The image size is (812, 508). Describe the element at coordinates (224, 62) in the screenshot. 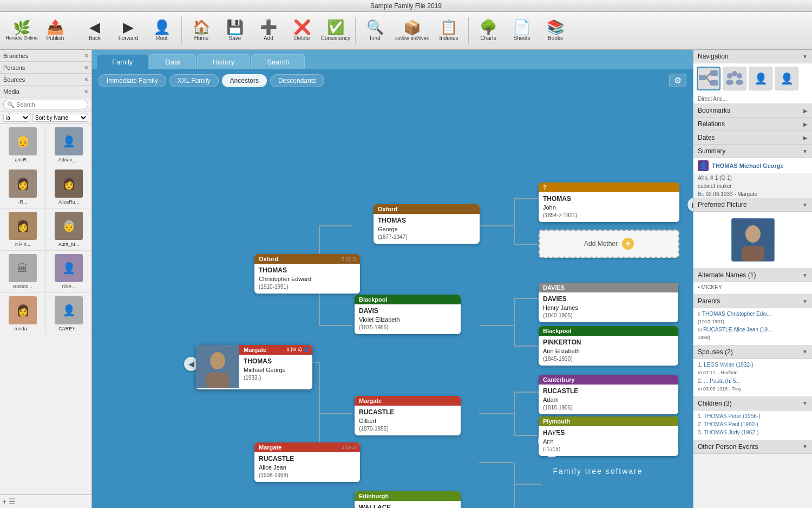

I see `tab-history: History` at that location.